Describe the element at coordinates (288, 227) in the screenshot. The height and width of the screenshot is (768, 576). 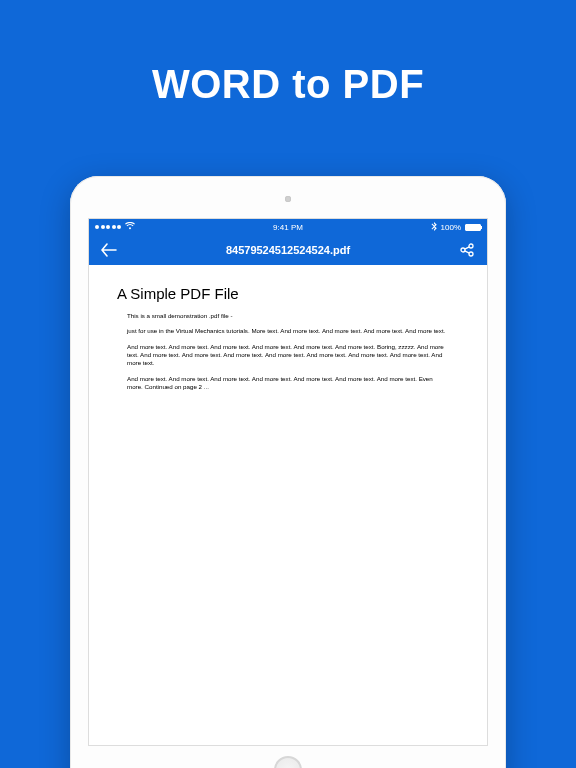
I see `status-bar: 9:41 PM 100%` at that location.